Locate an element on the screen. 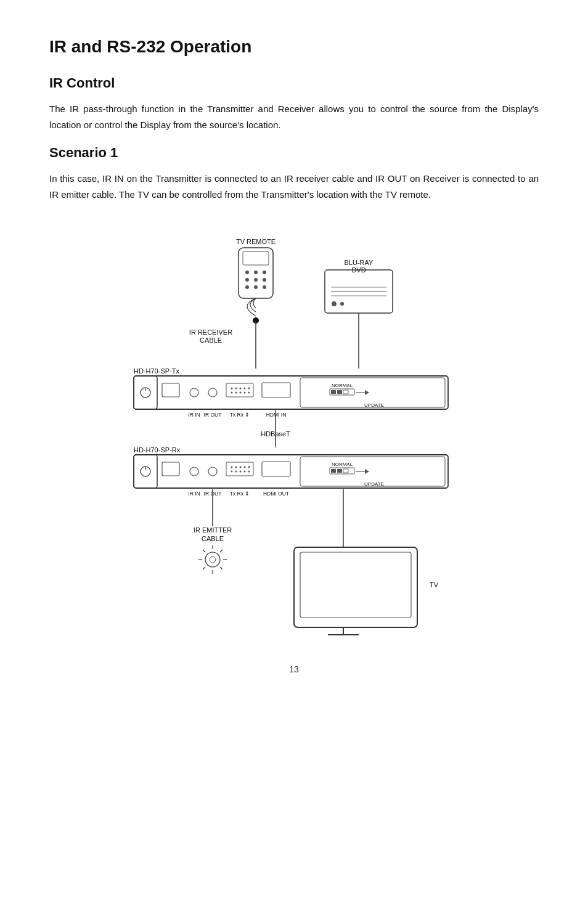  rx-txrx-label: Tx Rx ⇕ is located at coordinates (240, 494).